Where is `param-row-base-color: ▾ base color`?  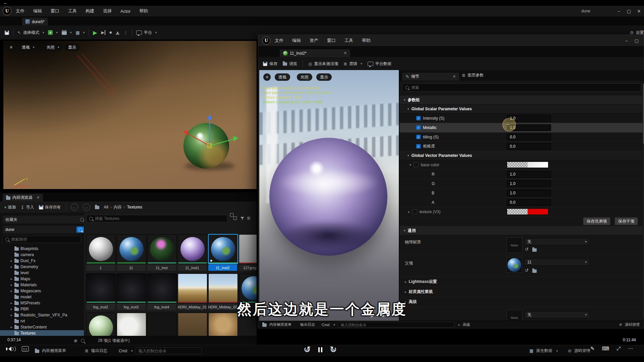 param-row-base-color: ▾ base color is located at coordinates (521, 165).